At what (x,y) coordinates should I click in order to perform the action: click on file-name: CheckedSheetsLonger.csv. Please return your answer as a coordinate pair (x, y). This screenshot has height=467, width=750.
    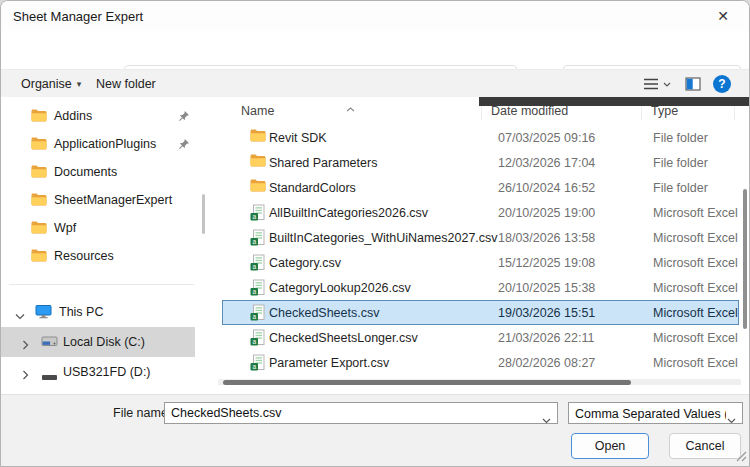
    Looking at the image, I should click on (344, 338).